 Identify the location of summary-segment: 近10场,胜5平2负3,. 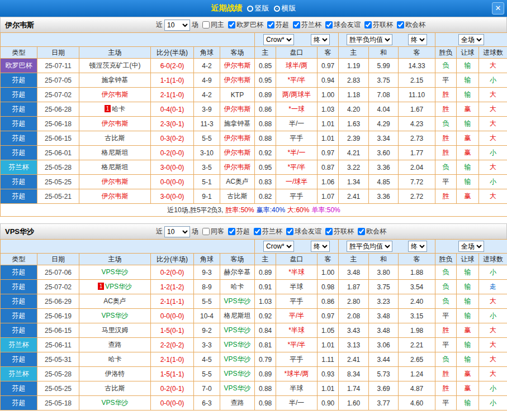
(195, 210).